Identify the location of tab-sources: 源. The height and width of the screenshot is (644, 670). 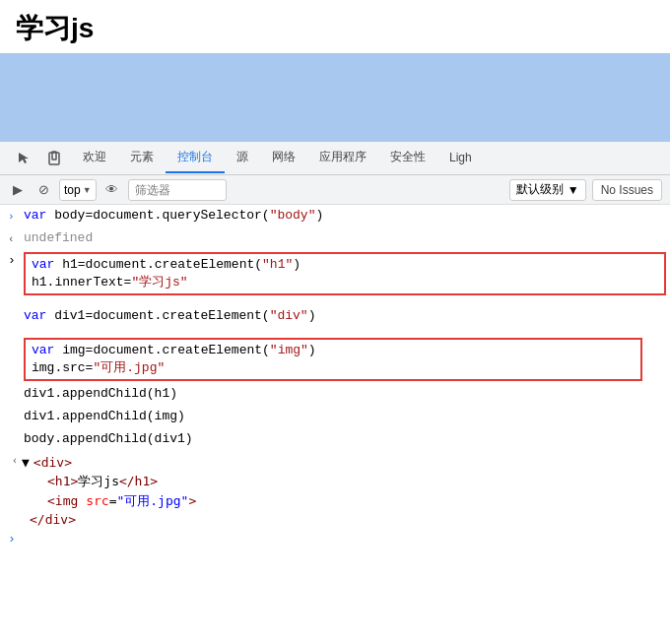
(242, 158).